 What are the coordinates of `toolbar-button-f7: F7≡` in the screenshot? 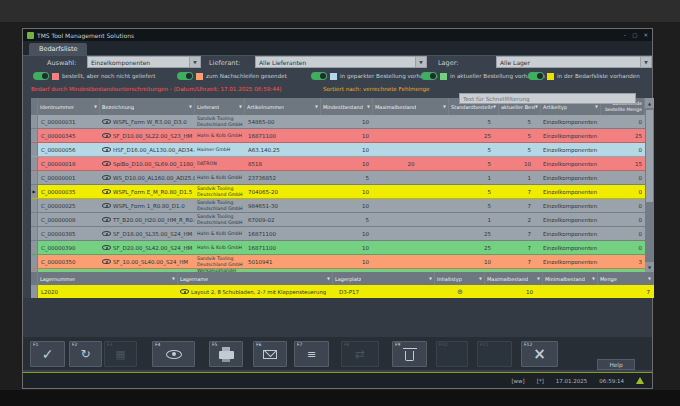 It's located at (312, 354).